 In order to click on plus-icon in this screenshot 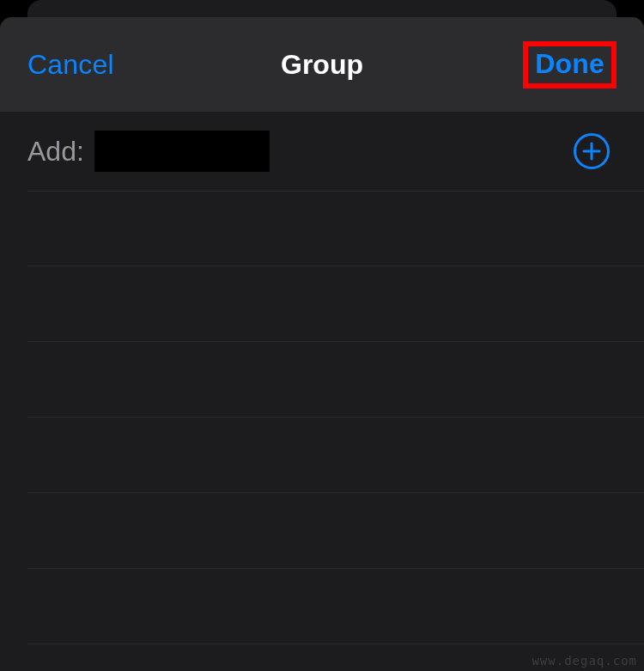, I will do `click(592, 151)`.